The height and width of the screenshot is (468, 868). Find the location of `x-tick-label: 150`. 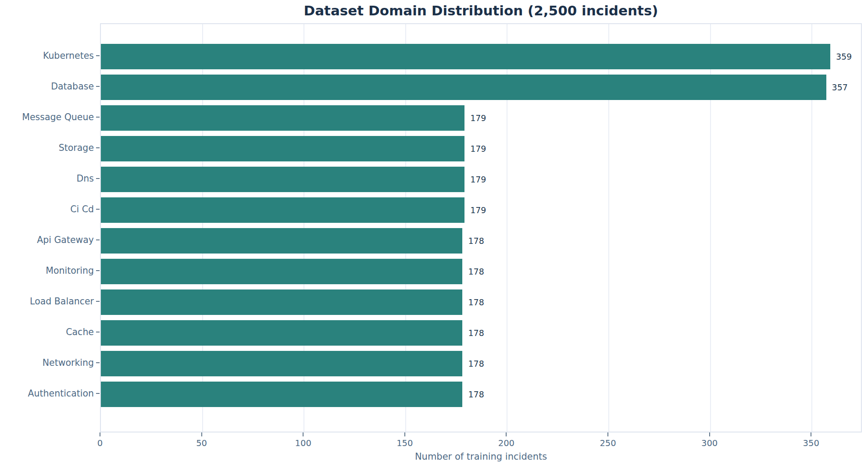

x-tick-label: 150 is located at coordinates (405, 443).